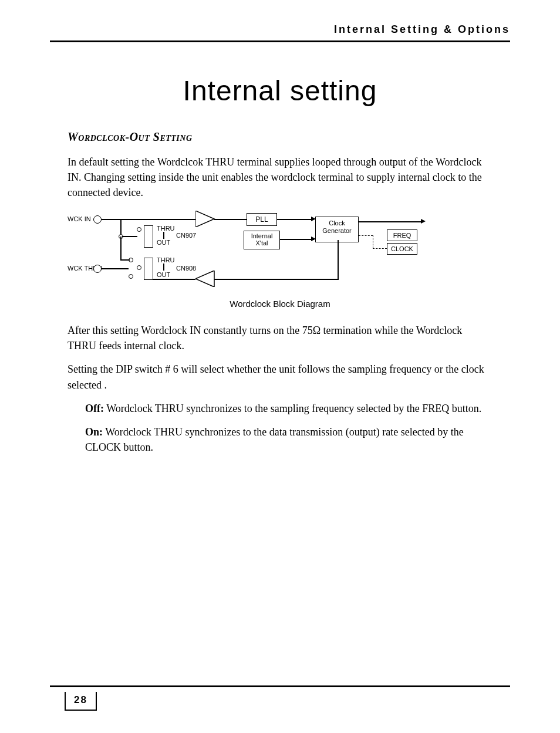  I want to click on clock-box: CLOCK, so click(402, 249).